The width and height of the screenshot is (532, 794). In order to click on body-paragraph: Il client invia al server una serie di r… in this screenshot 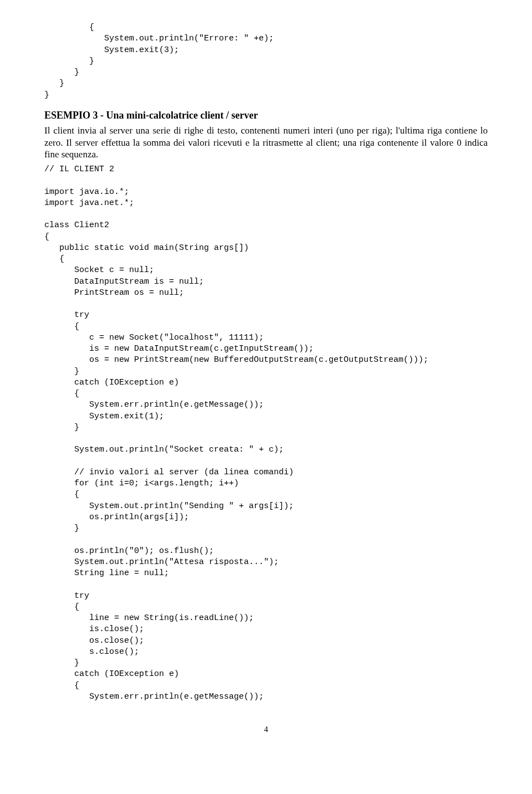, I will do `click(266, 143)`.